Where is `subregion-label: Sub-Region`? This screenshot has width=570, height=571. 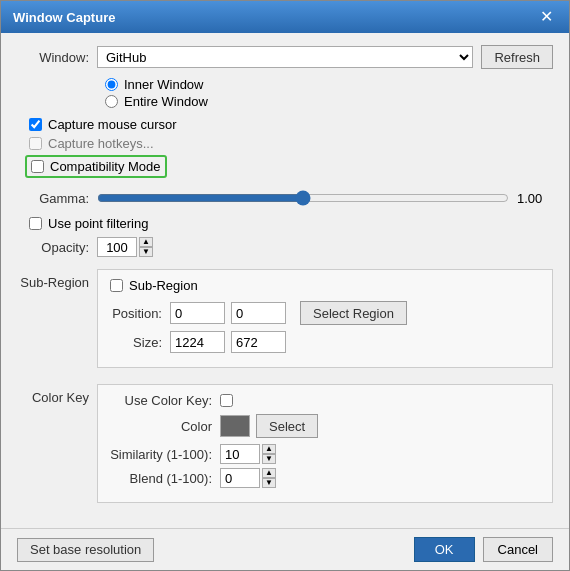 subregion-label: Sub-Region is located at coordinates (164, 286).